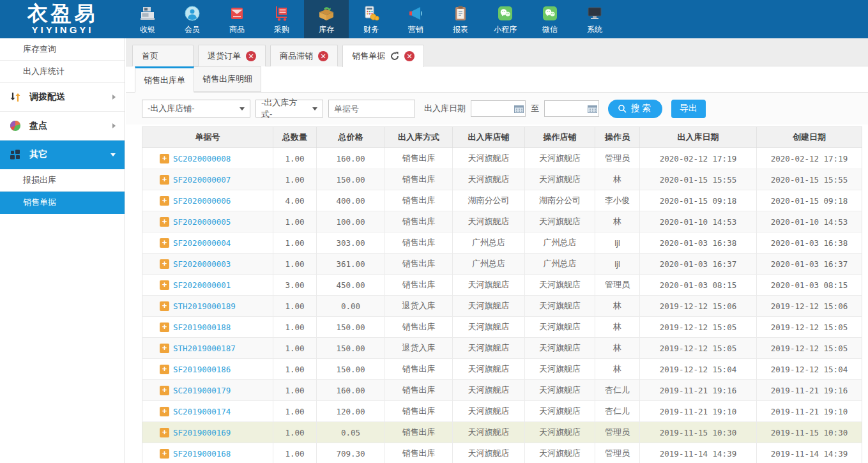 The height and width of the screenshot is (463, 868). I want to click on tab-home: 首页, so click(163, 56).